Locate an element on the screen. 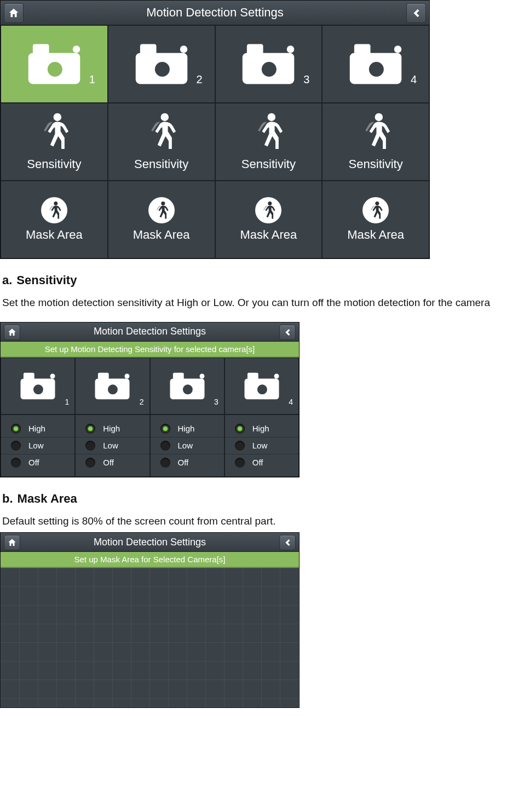  section-a-heading: a.Sensitivity is located at coordinates (260, 280).